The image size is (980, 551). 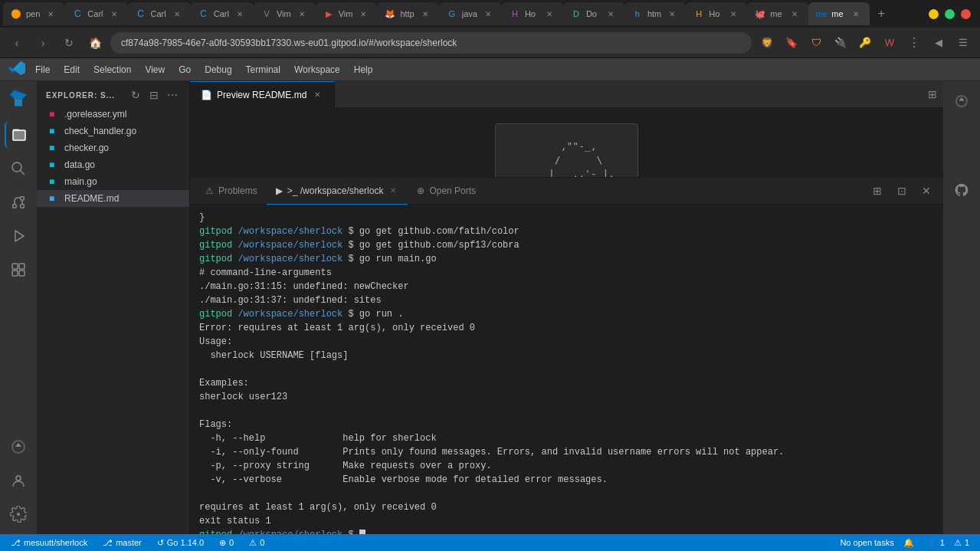 I want to click on more-icon: ⋯, so click(x=172, y=95).